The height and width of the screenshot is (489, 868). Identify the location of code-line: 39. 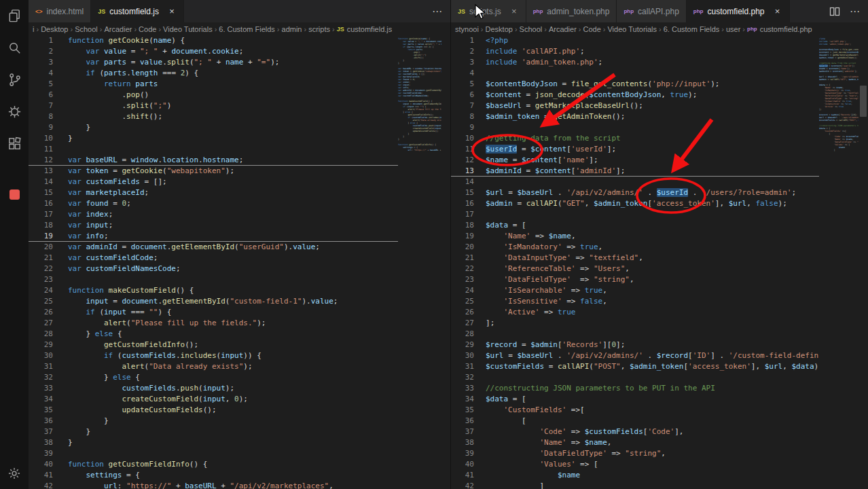
(213, 454).